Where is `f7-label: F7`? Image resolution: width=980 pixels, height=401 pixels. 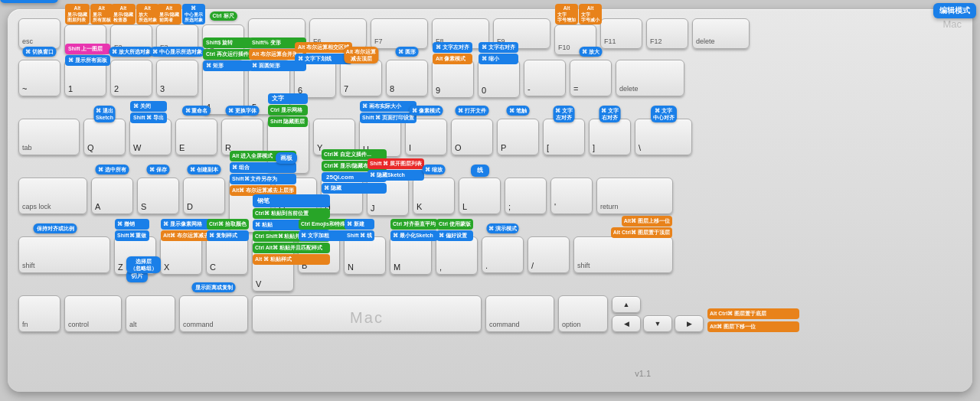
f7-label: F7 is located at coordinates (378, 42).